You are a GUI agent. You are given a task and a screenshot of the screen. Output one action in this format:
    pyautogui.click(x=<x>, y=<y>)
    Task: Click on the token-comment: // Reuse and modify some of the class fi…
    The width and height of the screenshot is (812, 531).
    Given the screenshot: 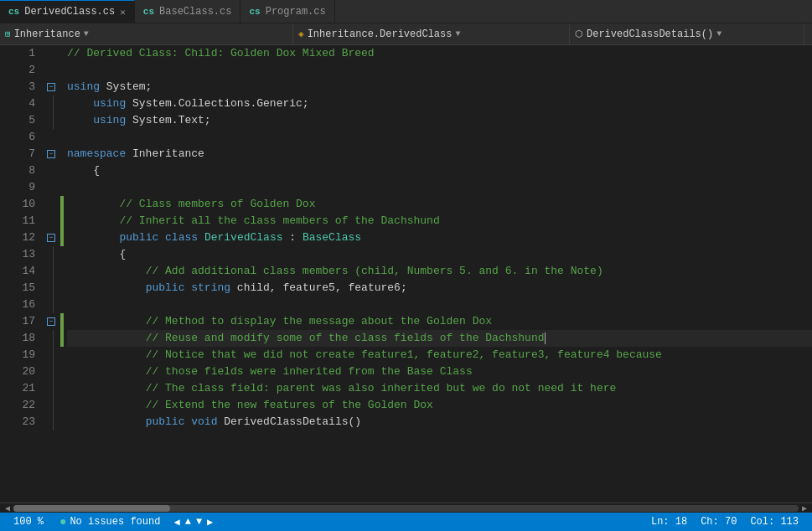 What is the action you would take?
    pyautogui.click(x=345, y=338)
    